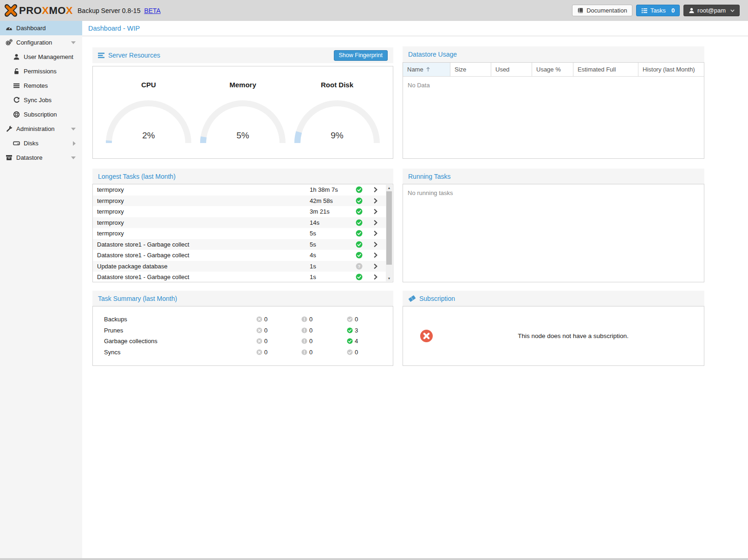 This screenshot has height=560, width=748. What do you see at coordinates (240, 212) in the screenshot?
I see `task-row: termproxy3m 21s` at bounding box center [240, 212].